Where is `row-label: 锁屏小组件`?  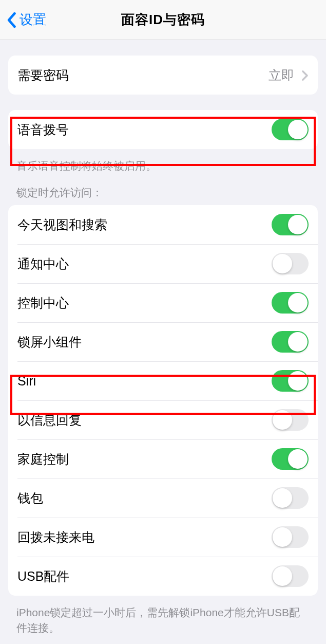 row-label: 锁屏小组件 is located at coordinates (49, 342).